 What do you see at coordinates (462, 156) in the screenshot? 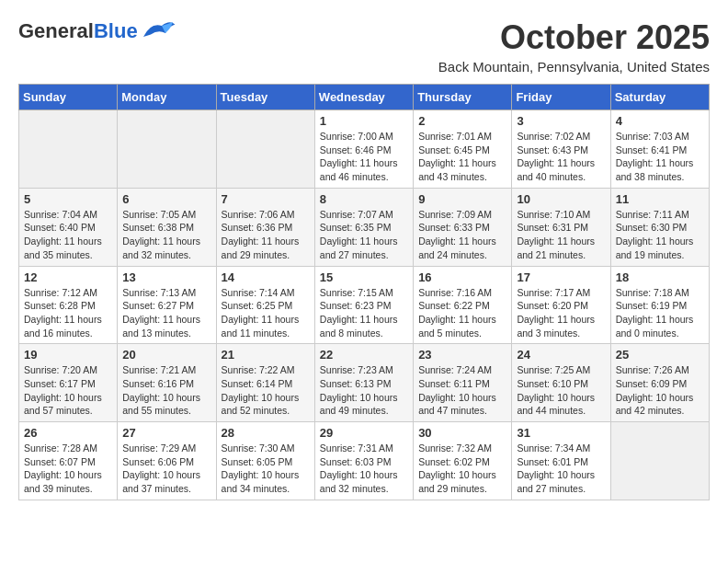
I see `day-info: Sunrise: 7:01 AM Sunset: 6:45 PM Dayligh…` at bounding box center [462, 156].